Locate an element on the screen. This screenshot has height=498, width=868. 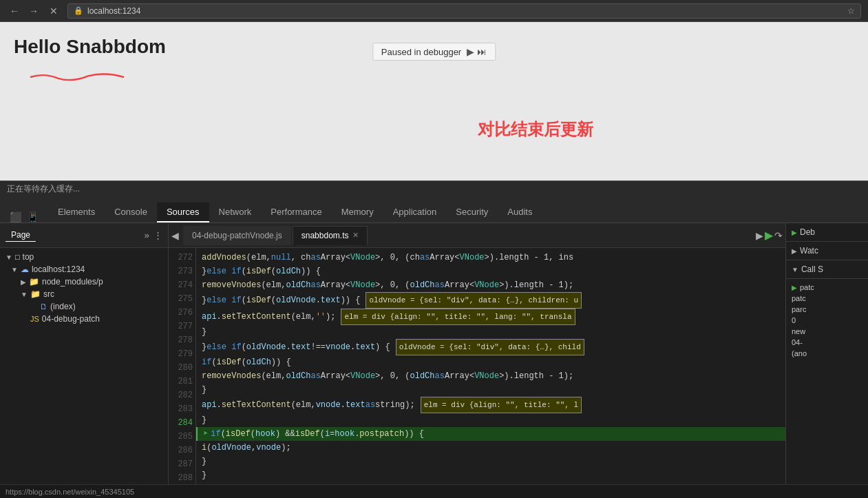
code-line-277: } is located at coordinates (491, 332).